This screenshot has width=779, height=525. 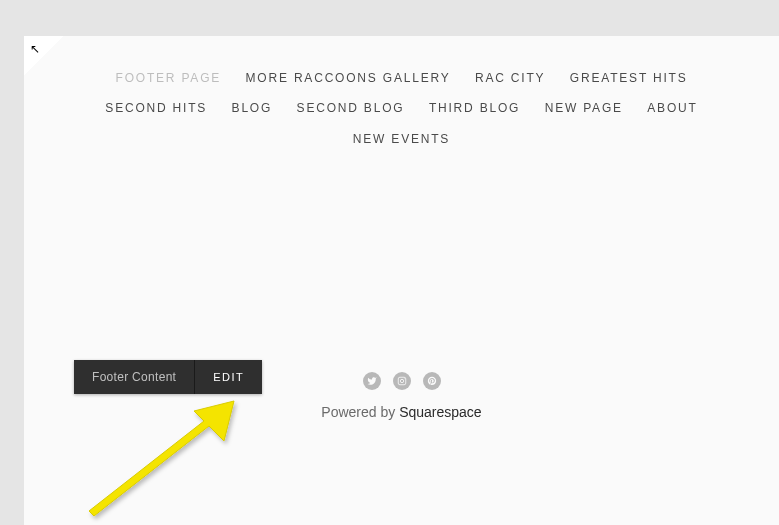 What do you see at coordinates (584, 108) in the screenshot?
I see `nav-new-page: NEW PAGE` at bounding box center [584, 108].